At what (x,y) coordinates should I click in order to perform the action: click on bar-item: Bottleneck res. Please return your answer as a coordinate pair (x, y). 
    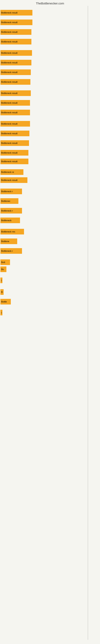
    Looking at the image, I should click on (12, 232).